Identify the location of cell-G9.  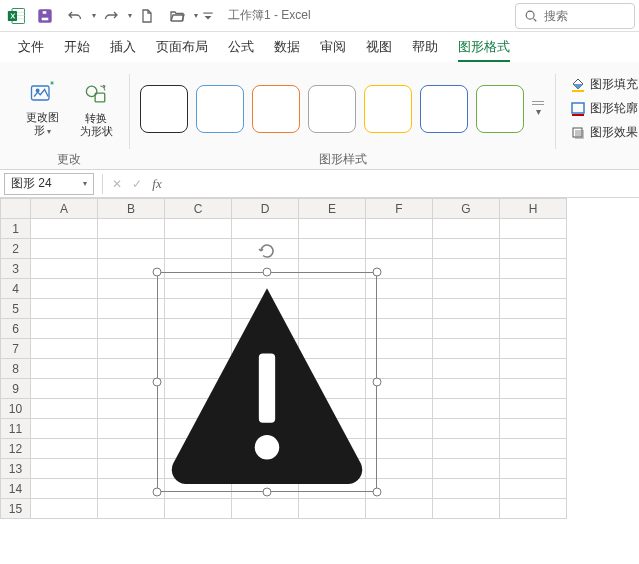
(466, 389).